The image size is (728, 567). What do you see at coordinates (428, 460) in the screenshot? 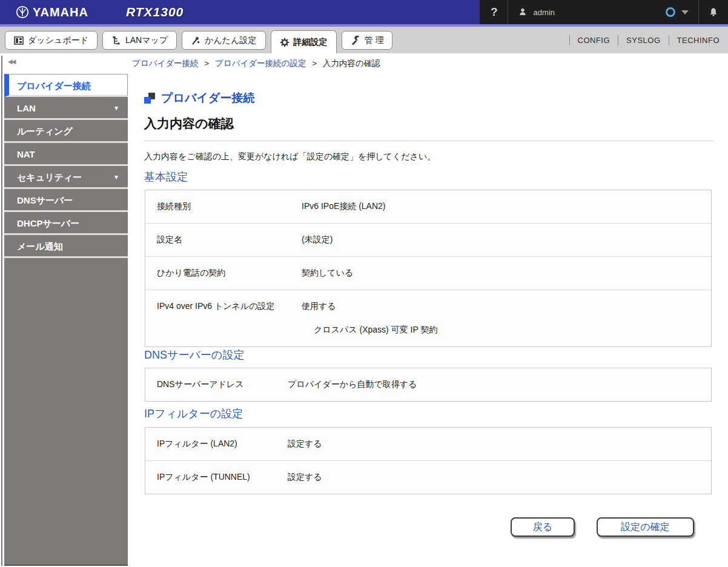
I see `ip-filter-table: IPフィルター (LAN2) 設定する IPフィルター (TUNNEL) 設定す…` at bounding box center [428, 460].